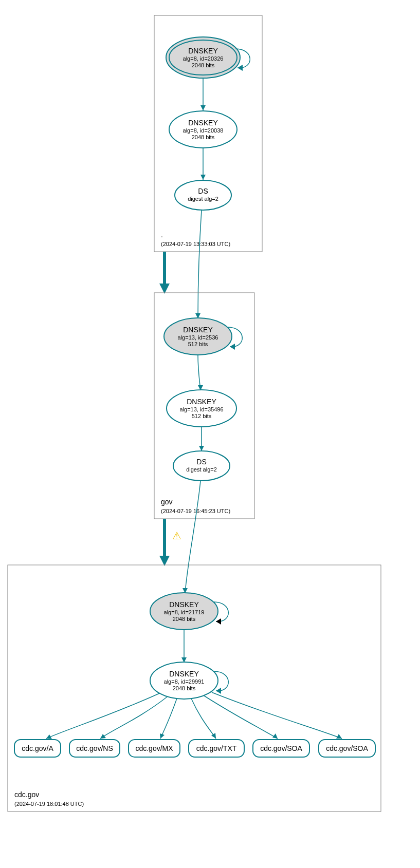 The image size is (420, 868). Describe the element at coordinates (154, 748) in the screenshot. I see `svg-text: cdc.gov/MX` at that location.